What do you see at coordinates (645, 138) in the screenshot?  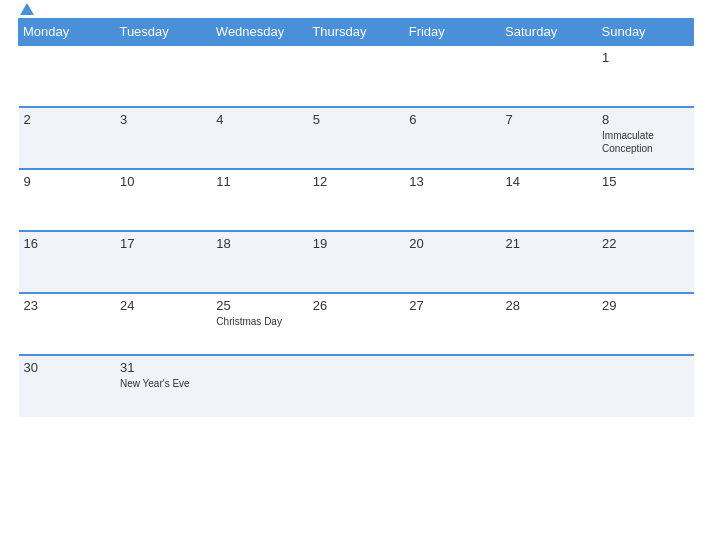 I see `calendar-cell: 8Immaculate Conception` at bounding box center [645, 138].